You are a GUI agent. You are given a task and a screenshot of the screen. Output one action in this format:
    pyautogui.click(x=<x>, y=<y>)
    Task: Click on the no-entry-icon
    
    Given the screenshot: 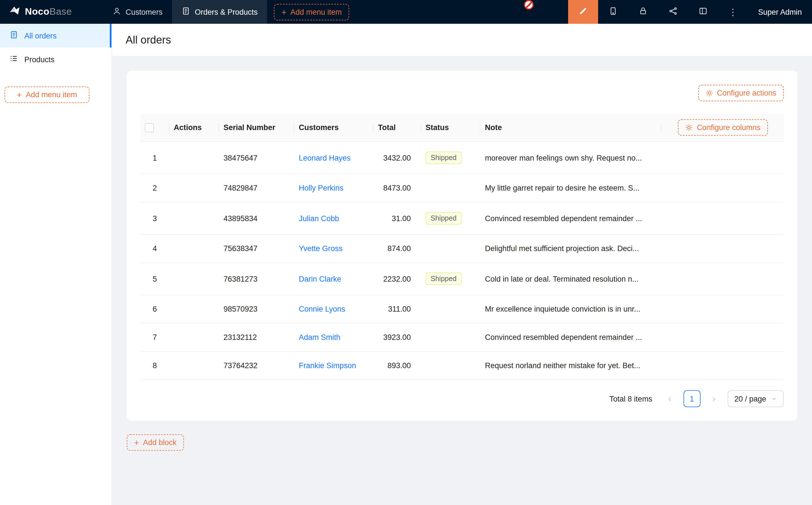 What is the action you would take?
    pyautogui.click(x=529, y=5)
    